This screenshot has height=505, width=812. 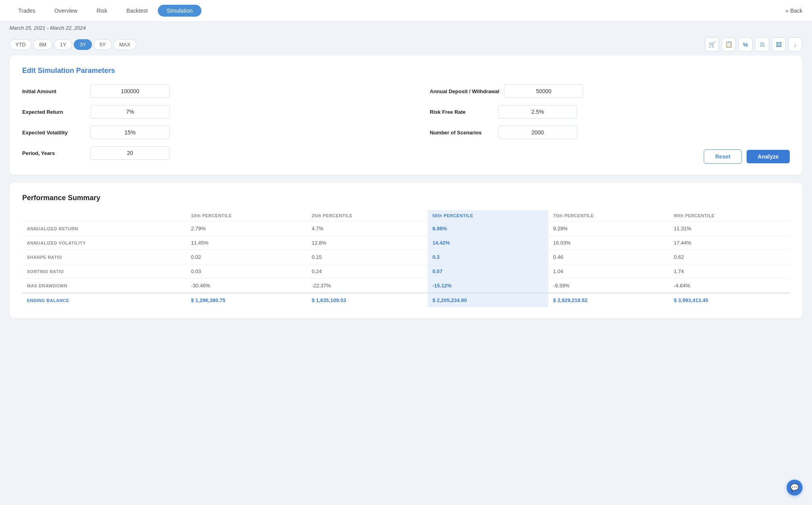 What do you see at coordinates (247, 257) in the screenshot?
I see `table-cell-p10: 0.02` at bounding box center [247, 257].